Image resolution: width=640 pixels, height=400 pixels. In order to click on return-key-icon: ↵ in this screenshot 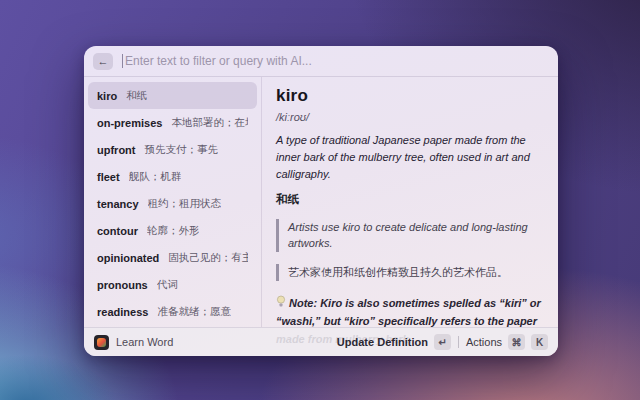, I will do `click(442, 342)`.